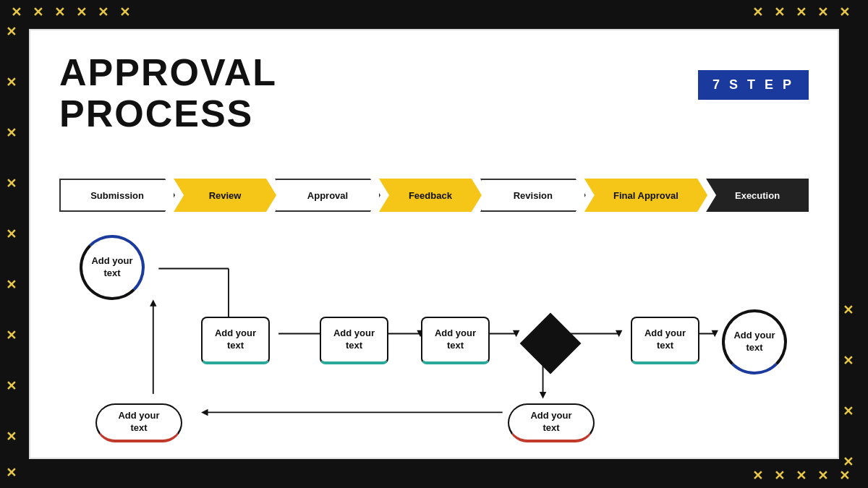 Image resolution: width=868 pixels, height=488 pixels. What do you see at coordinates (848, 310) in the screenshot?
I see `deco-x-r1: ✕` at bounding box center [848, 310].